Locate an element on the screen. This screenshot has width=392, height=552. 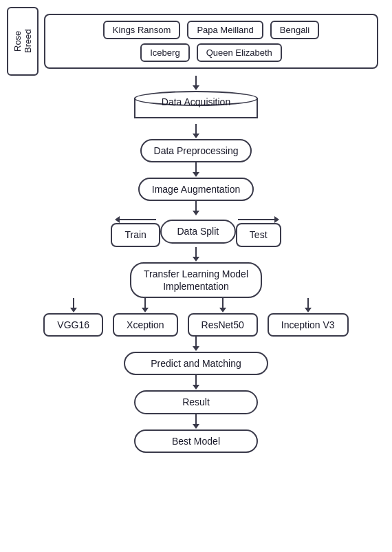
rose-breeds-grid: Kings Ransom Papa Meilland Bengali Icebe… is located at coordinates (211, 41).